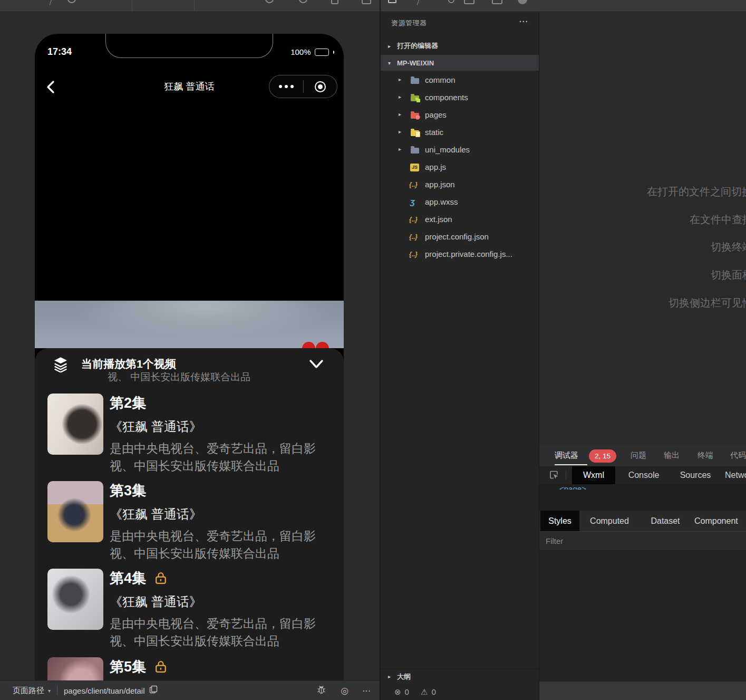 This screenshot has height=700, width=746. What do you see at coordinates (573, 487) in the screenshot?
I see `wxml-page-node: <page>` at bounding box center [573, 487].